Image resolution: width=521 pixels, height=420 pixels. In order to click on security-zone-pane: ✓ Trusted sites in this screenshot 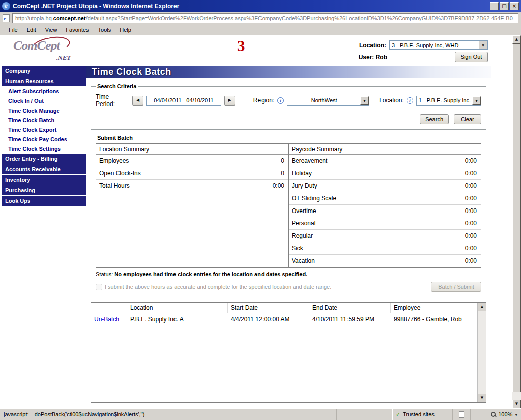, I will do `click(422, 414)`.